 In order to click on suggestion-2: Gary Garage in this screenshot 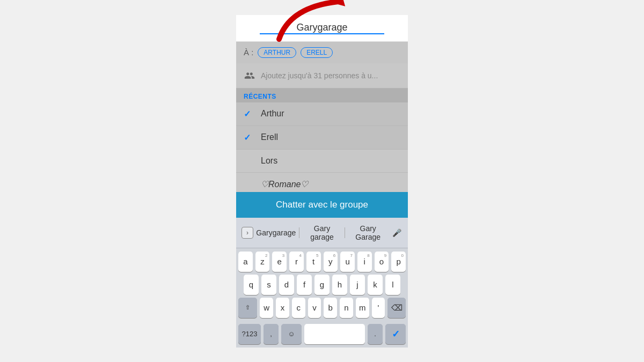, I will do `click(368, 233)`.